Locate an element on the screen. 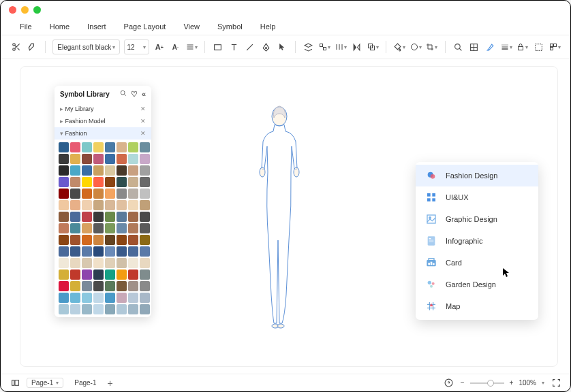  zoom-in-icon: + is located at coordinates (512, 382).